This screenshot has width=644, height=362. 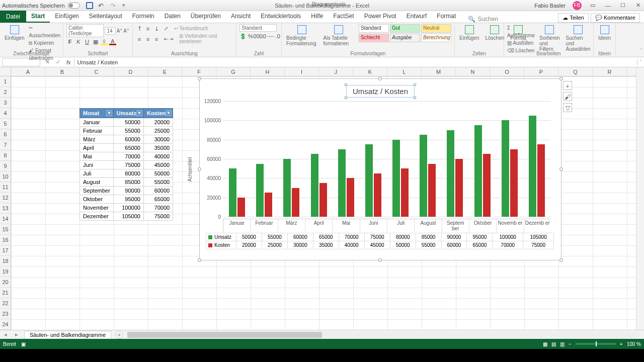 I want to click on col-header: A, so click(x=28, y=71).